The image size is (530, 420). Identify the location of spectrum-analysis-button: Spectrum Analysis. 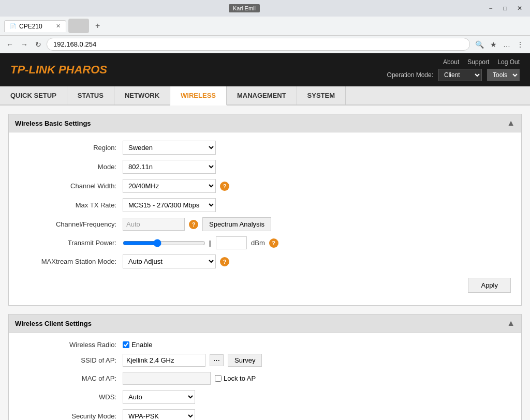
(237, 224).